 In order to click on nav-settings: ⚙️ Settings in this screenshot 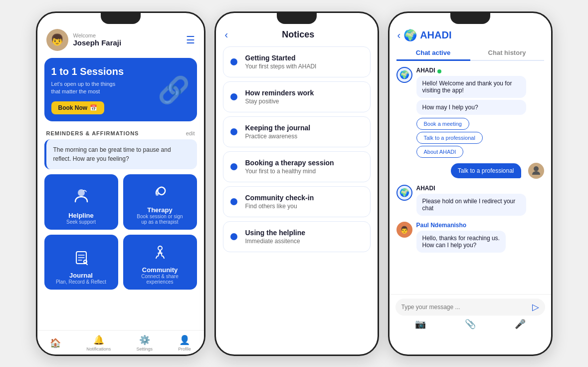, I will do `click(145, 343)`.